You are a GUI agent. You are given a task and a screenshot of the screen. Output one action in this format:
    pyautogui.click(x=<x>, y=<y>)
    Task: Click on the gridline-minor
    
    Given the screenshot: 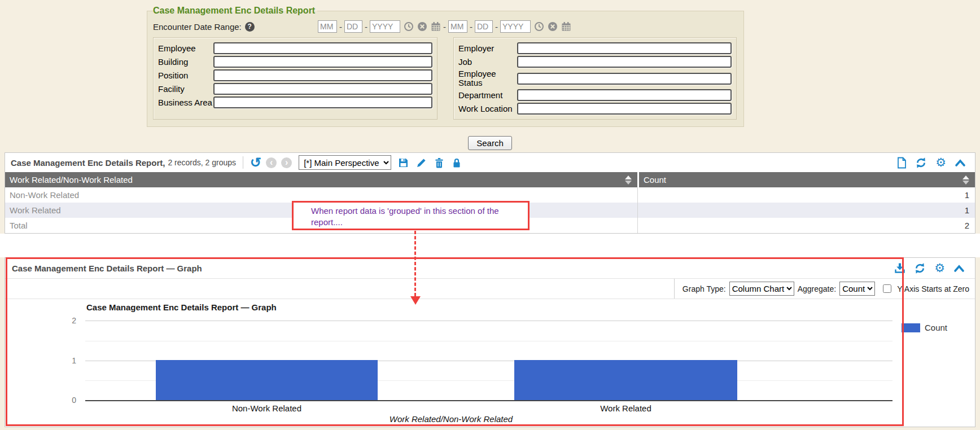 What is the action you would take?
    pyautogui.click(x=489, y=341)
    